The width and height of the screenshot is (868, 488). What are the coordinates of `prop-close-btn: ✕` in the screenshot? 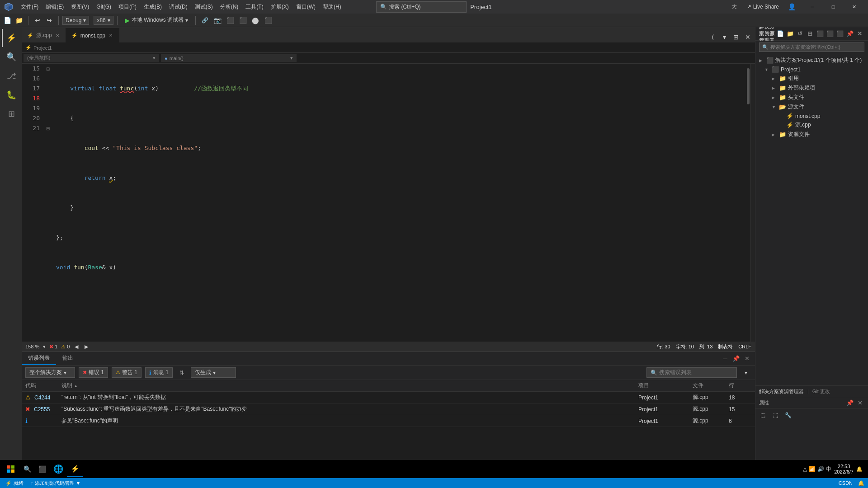 It's located at (860, 403).